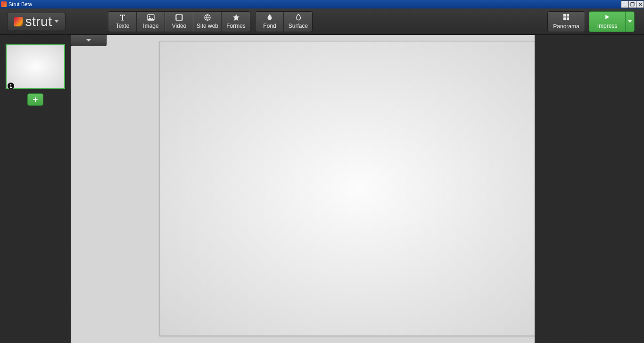 The height and width of the screenshot is (343, 644). What do you see at coordinates (39, 22) in the screenshot?
I see `brand-name: strut` at bounding box center [39, 22].